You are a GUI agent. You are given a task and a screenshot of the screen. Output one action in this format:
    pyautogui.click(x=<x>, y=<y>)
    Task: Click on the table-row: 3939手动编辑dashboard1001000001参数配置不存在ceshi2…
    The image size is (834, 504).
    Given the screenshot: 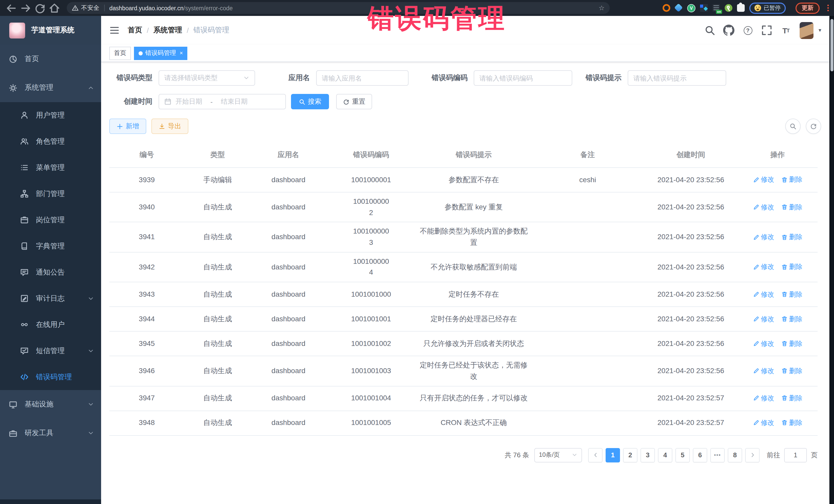 What is the action you would take?
    pyautogui.click(x=463, y=180)
    